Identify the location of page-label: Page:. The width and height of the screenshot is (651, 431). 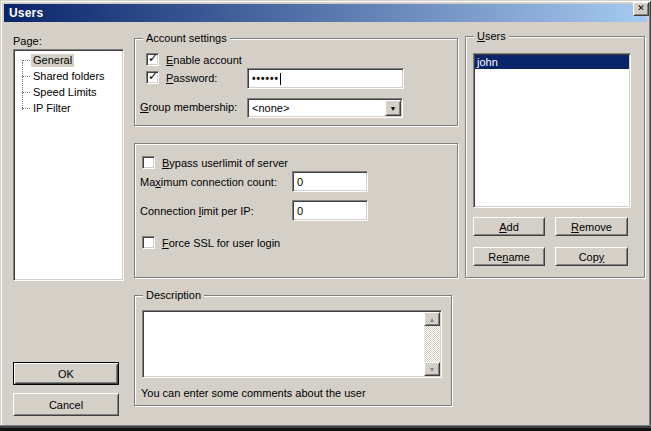
(28, 41).